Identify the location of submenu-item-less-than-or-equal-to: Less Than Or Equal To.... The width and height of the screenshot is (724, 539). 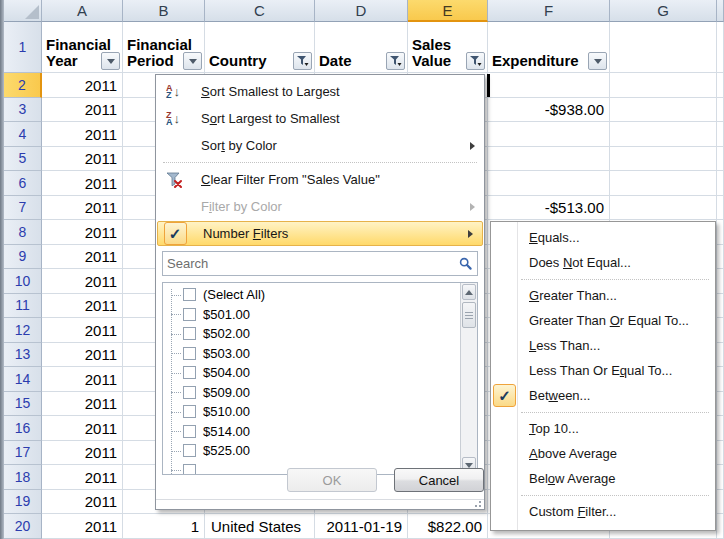
(603, 370).